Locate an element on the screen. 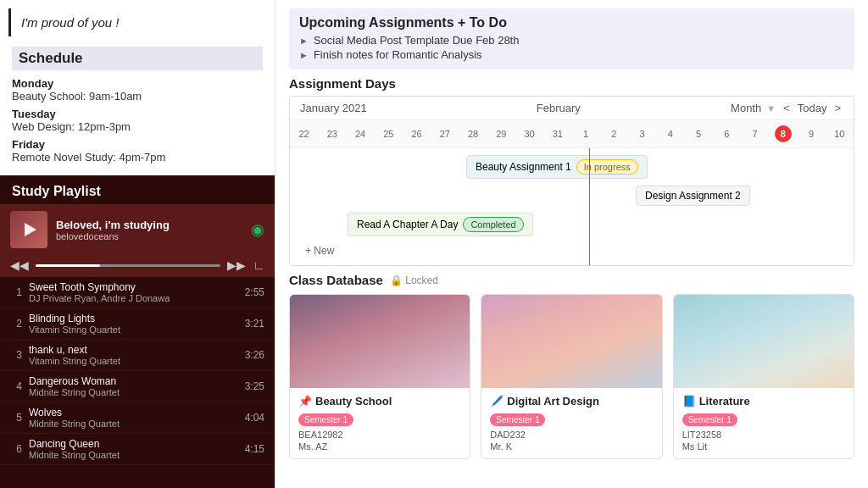 Image resolution: width=868 pixels, height=488 pixels. date-cell: 2 is located at coordinates (614, 134).